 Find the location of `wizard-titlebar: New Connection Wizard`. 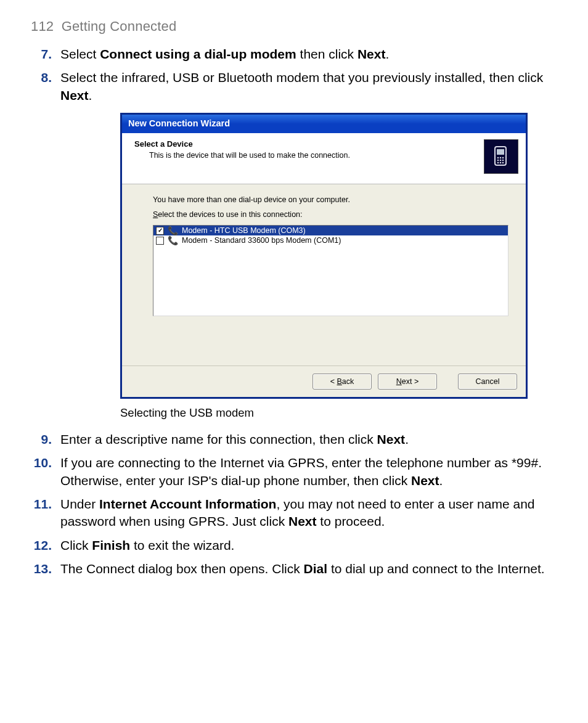

wizard-titlebar: New Connection Wizard is located at coordinates (324, 124).